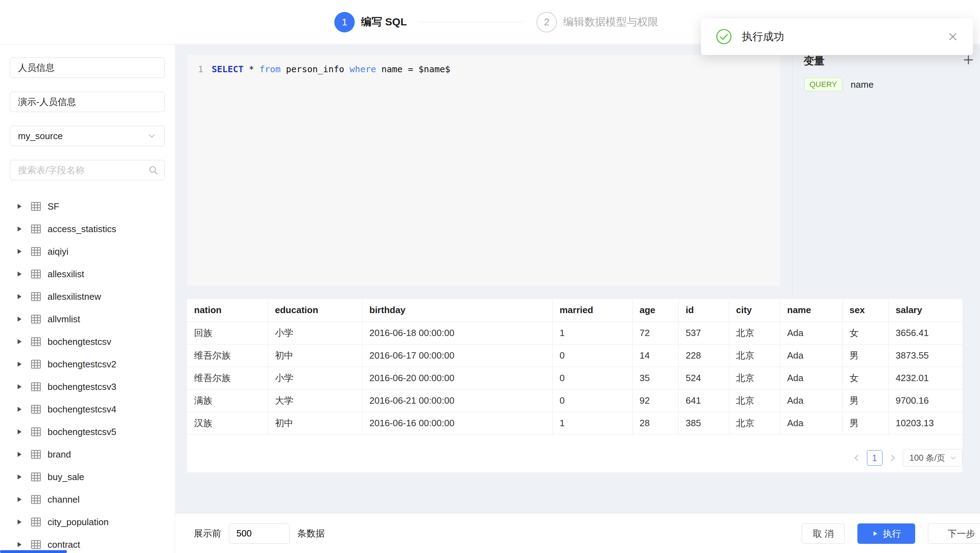 This screenshot has width=980, height=553. What do you see at coordinates (865, 333) in the screenshot?
I see `table-cell: 女` at bounding box center [865, 333].